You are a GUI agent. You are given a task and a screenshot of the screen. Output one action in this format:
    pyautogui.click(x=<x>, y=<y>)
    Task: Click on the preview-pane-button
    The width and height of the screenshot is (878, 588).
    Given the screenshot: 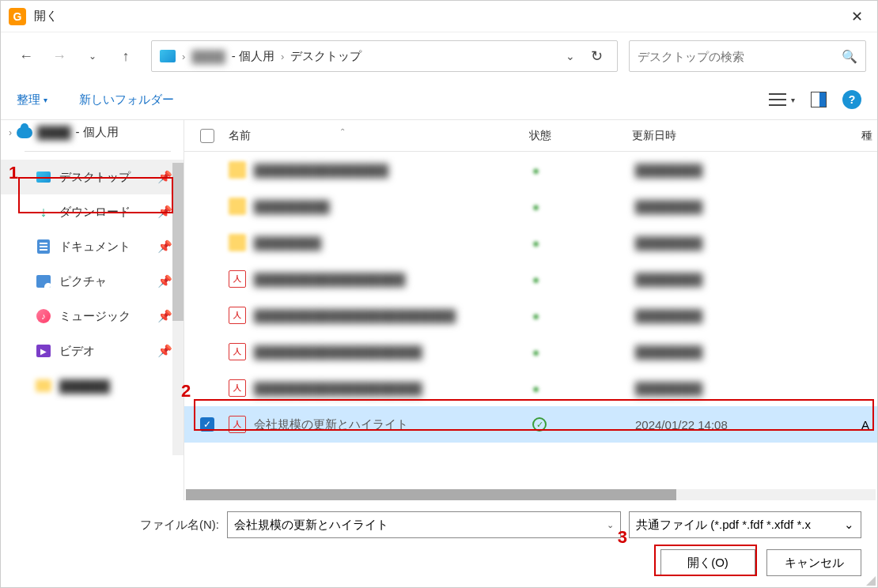 What is the action you would take?
    pyautogui.click(x=819, y=100)
    